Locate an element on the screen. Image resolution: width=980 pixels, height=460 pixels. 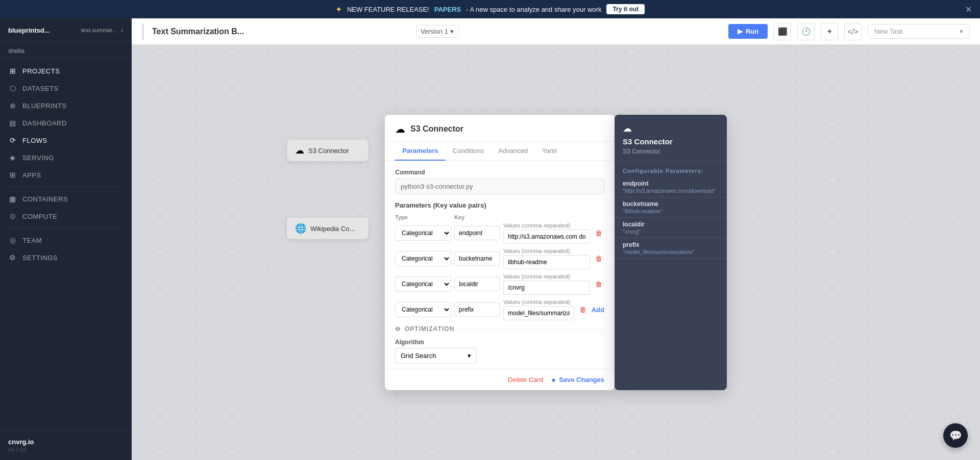
top-bar: Text Summarization B... Version 1 ▾ ▶ Ru… is located at coordinates (556, 32).